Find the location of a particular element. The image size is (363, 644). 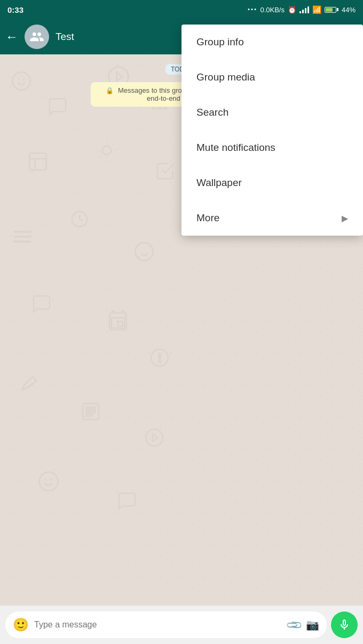

menu-item-wallpaper: Wallpaper is located at coordinates (272, 183).